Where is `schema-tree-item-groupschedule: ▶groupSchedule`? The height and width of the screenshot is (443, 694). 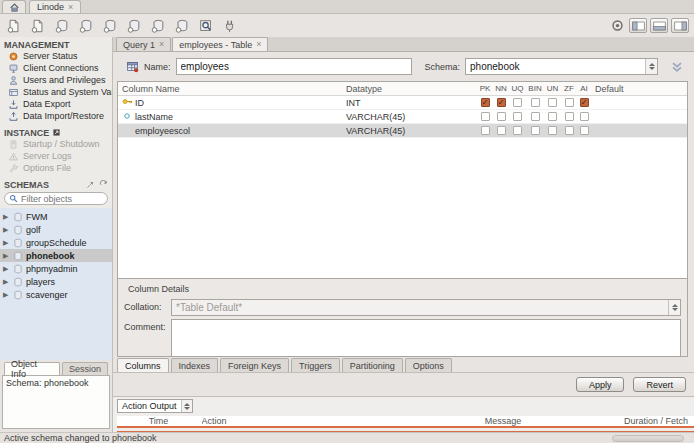 schema-tree-item-groupschedule: ▶groupSchedule is located at coordinates (56, 242).